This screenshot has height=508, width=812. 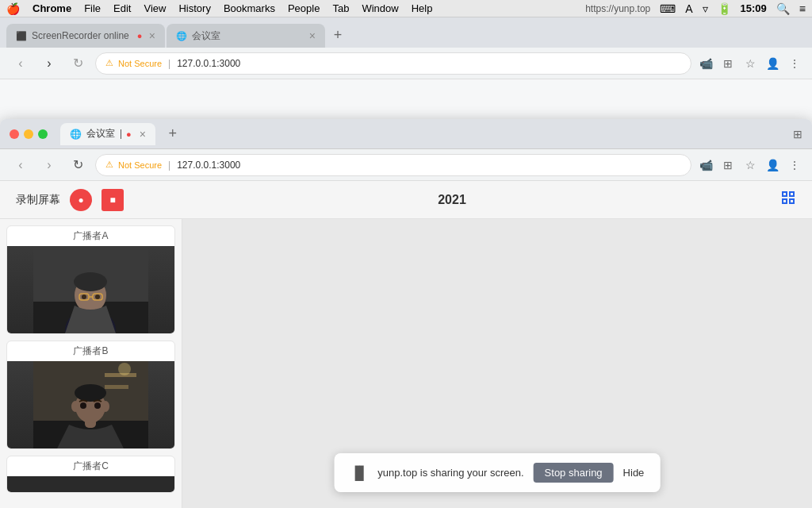 What do you see at coordinates (152, 36) in the screenshot?
I see `bg-tab1-close: ×` at bounding box center [152, 36].